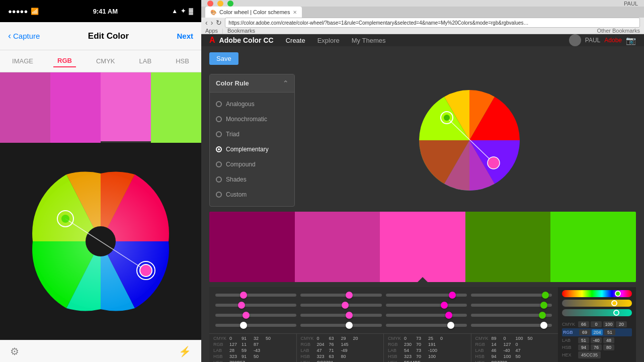 The height and width of the screenshot is (362, 644). Describe the element at coordinates (252, 134) in the screenshot. I see `rule-triad: Triad` at that location.